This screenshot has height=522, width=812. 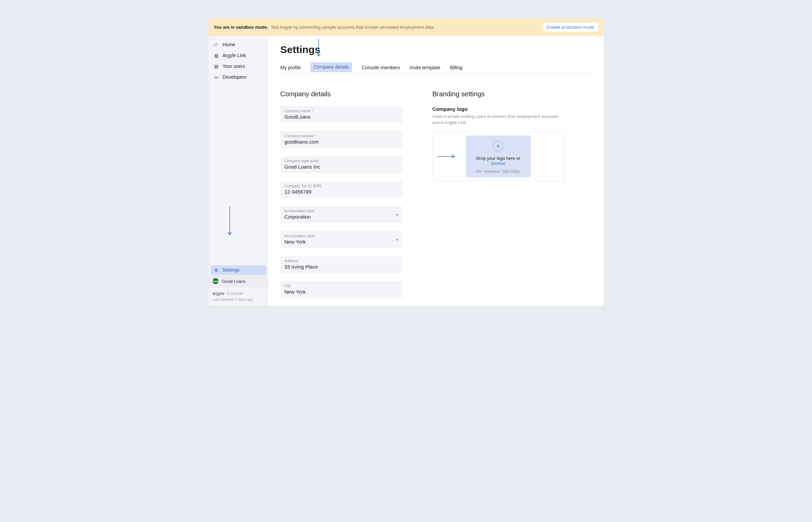 What do you see at coordinates (342, 192) in the screenshot?
I see `field-value: 12-3456789` at bounding box center [342, 192].